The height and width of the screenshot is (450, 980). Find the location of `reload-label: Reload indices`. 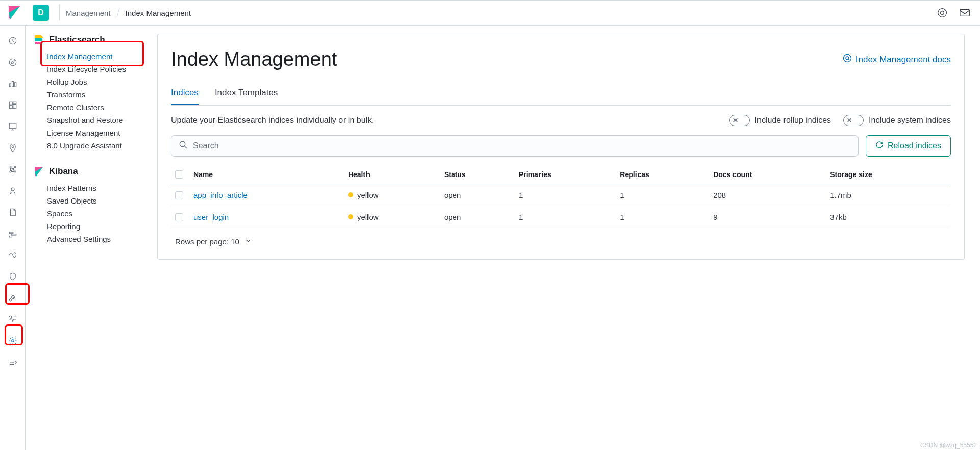

reload-label: Reload indices is located at coordinates (915, 146).